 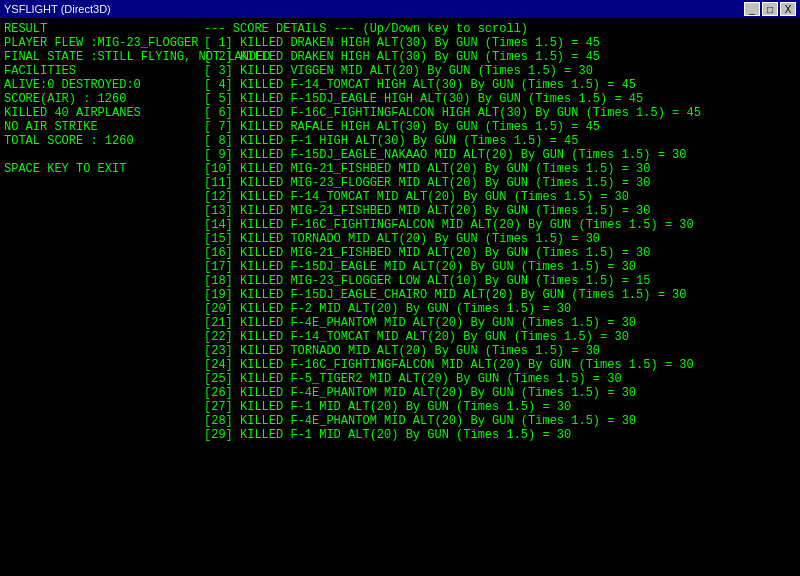 What do you see at coordinates (500, 155) in the screenshot?
I see `score-entry-9: [ 9] KILLED F-15DJ_EAGLE_NAKAAO MID ALT(…` at bounding box center [500, 155].